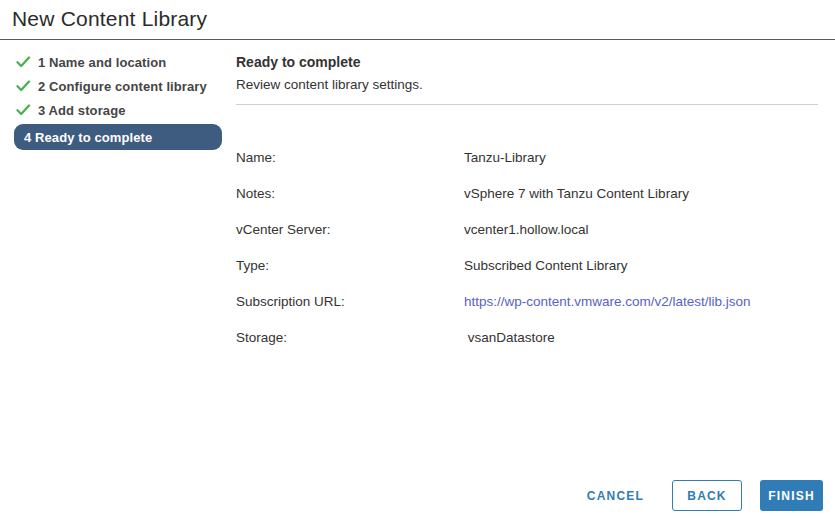  Describe the element at coordinates (118, 86) in the screenshot. I see `wizard-step-2: 2 Configure content library` at that location.